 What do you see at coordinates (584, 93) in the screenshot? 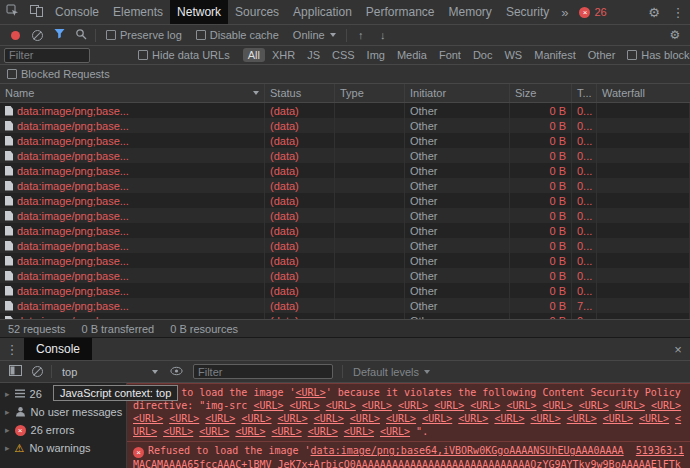
I see `column-header-time: T...` at bounding box center [584, 93].